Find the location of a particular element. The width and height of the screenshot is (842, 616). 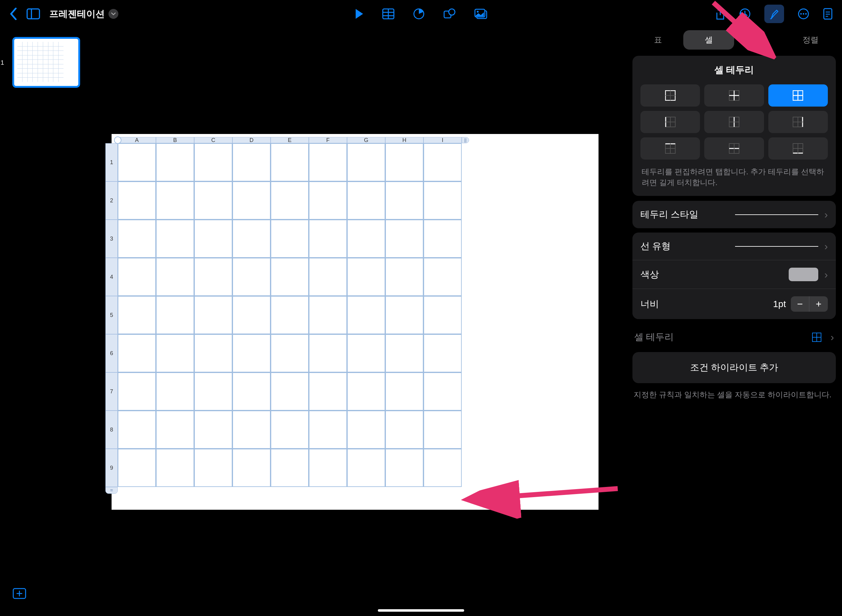

table-corner-handle is located at coordinates (118, 140).